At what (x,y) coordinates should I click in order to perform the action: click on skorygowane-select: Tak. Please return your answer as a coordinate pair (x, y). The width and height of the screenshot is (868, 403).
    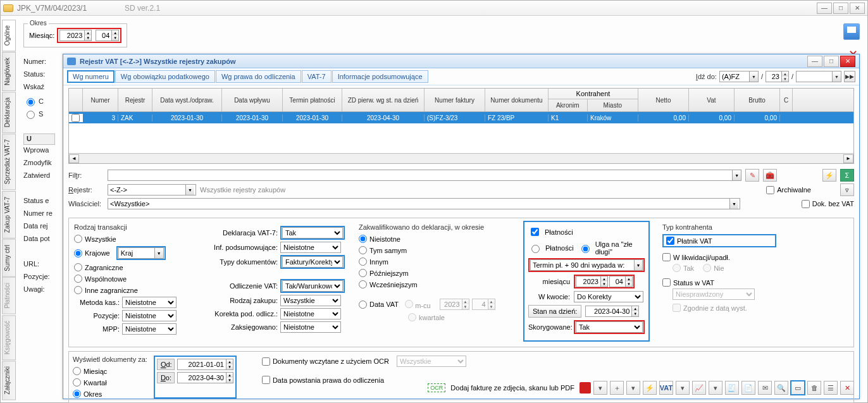
    Looking at the image, I should click on (609, 327).